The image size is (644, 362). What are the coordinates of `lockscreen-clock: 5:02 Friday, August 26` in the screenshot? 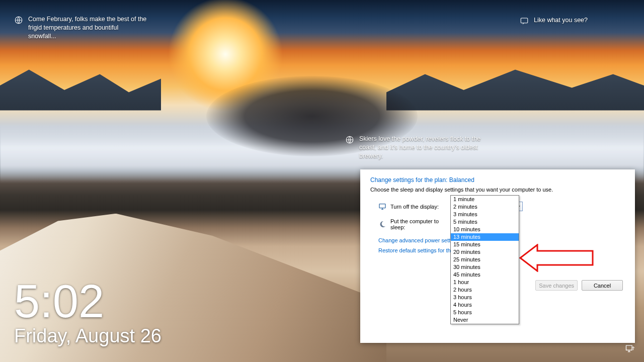 It's located at (88, 313).